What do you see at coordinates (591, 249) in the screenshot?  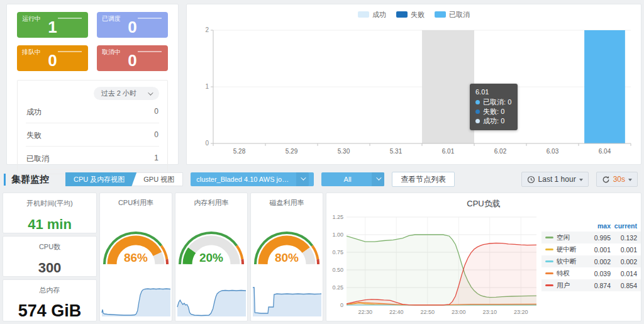 I see `legend-row: 硬中断0.0010.001` at bounding box center [591, 249].